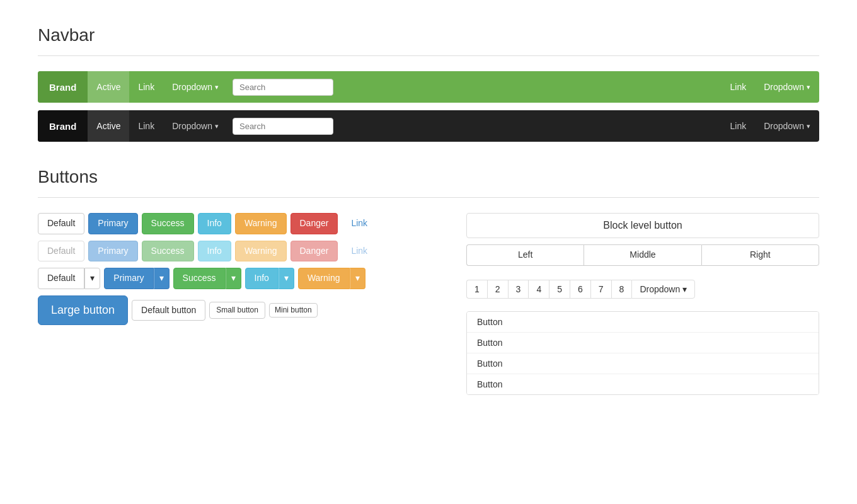 This screenshot has width=857, height=504. Describe the element at coordinates (359, 251) in the screenshot. I see `btn-link-2: Link` at that location.